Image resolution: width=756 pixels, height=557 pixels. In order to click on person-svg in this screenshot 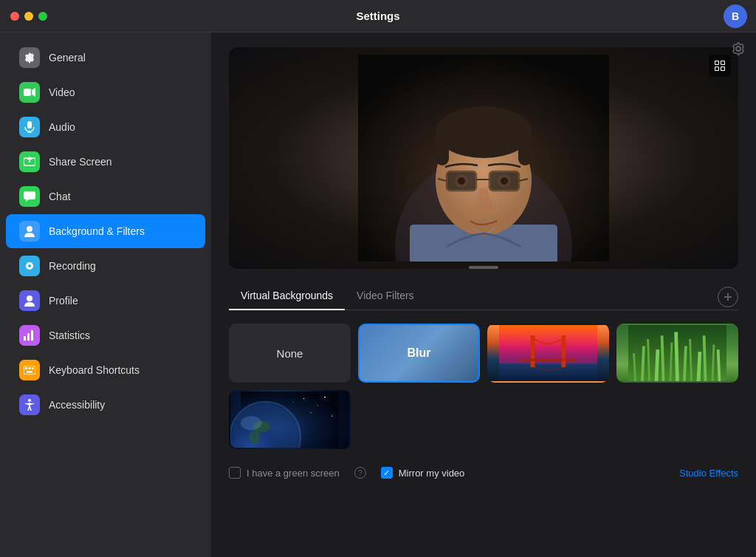, I will do `click(484, 158)`.